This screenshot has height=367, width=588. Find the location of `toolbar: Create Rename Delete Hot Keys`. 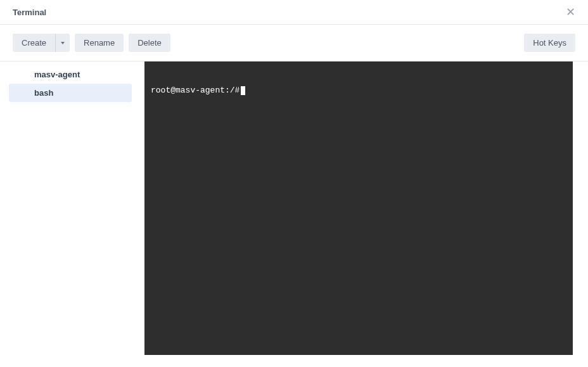

toolbar: Create Rename Delete Hot Keys is located at coordinates (294, 43).